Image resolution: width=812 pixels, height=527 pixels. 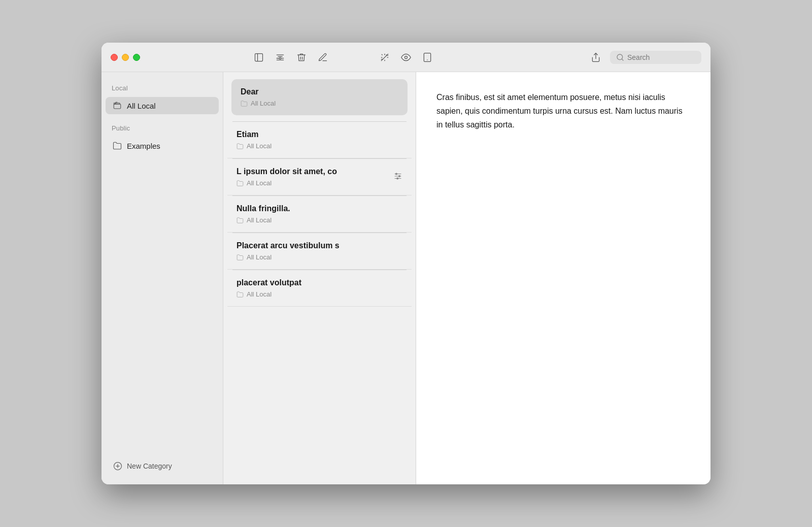 I want to click on note-title-etiam: Etiam, so click(x=320, y=135).